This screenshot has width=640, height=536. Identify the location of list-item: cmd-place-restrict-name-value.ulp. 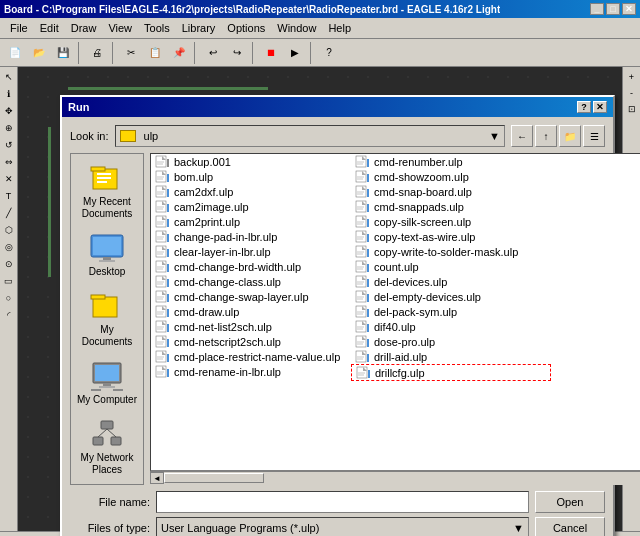
(251, 356).